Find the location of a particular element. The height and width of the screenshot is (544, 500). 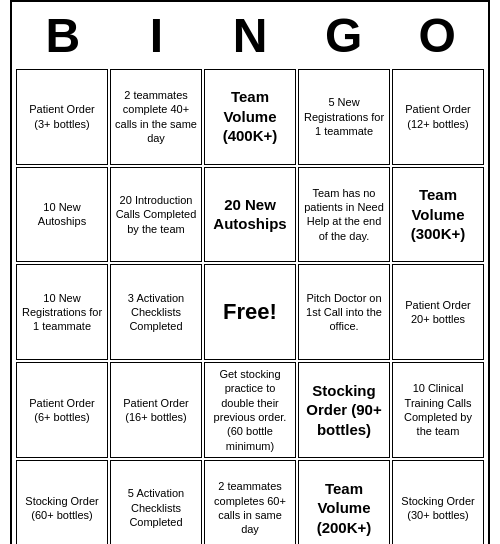

cell-text: Team Volume (200K+) is located at coordinates (344, 508).